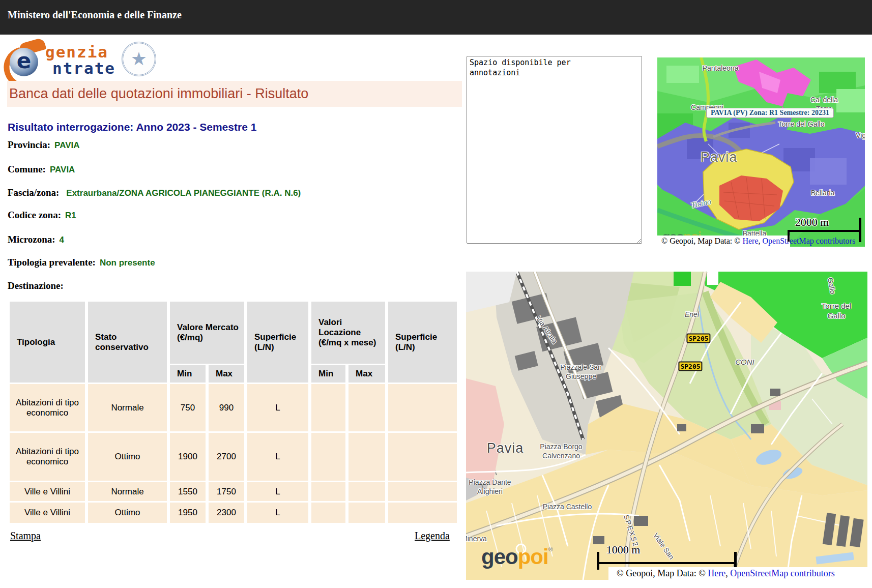  Describe the element at coordinates (561, 452) in the screenshot. I see `map-label-piazza-borgo-calvenzano: Piazza Borgo Calvenzano` at that location.